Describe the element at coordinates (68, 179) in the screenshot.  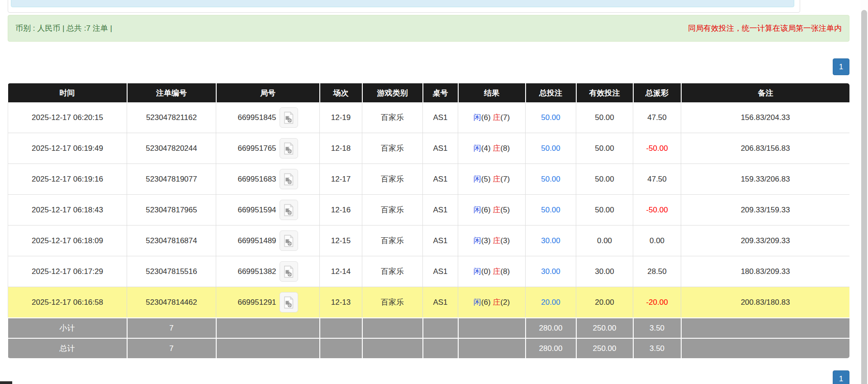
I see `cell-time: 2025-12-17 06:19:16` at that location.